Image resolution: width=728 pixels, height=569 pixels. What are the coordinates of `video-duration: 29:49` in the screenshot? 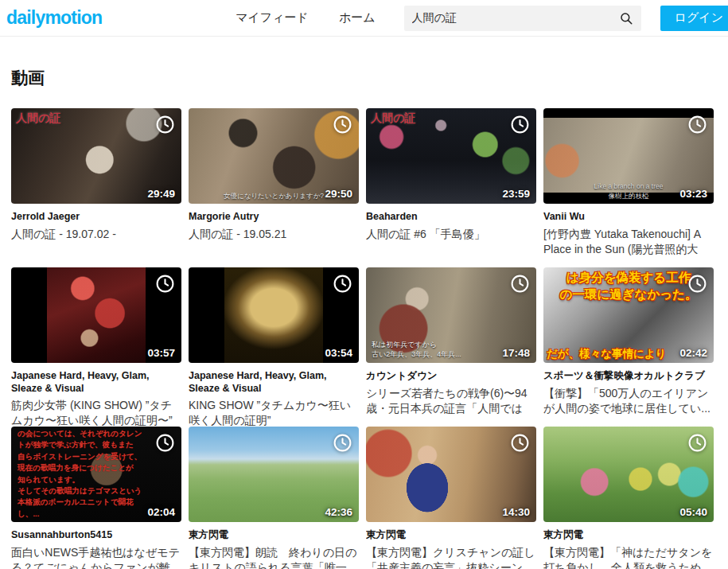 It's located at (161, 194).